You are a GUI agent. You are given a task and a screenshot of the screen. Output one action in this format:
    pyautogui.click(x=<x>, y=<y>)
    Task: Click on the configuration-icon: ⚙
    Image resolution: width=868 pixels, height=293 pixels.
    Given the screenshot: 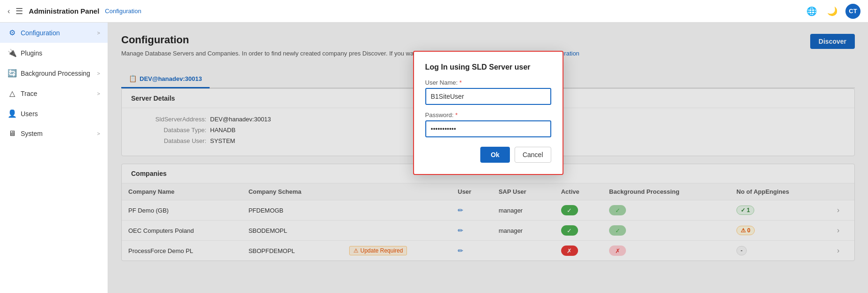 What is the action you would take?
    pyautogui.click(x=12, y=33)
    